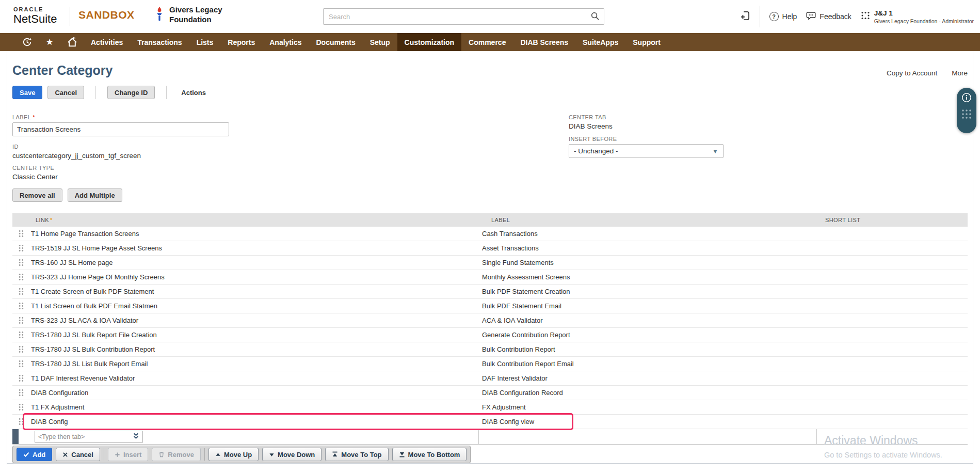  Describe the element at coordinates (255, 262) in the screenshot. I see `link-cell: TRS-160 JJ SL Home page` at that location.